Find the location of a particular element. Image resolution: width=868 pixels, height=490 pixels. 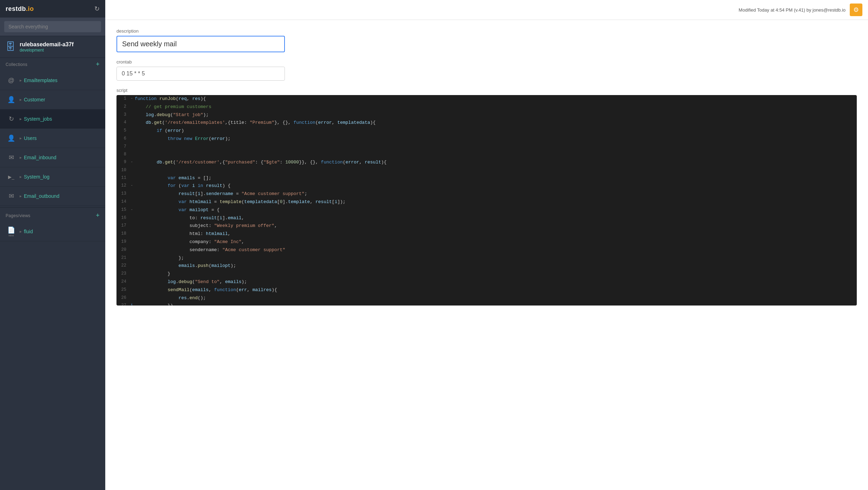

sidebar-item-system-log: ▶_ ▸ System_log is located at coordinates (53, 177).